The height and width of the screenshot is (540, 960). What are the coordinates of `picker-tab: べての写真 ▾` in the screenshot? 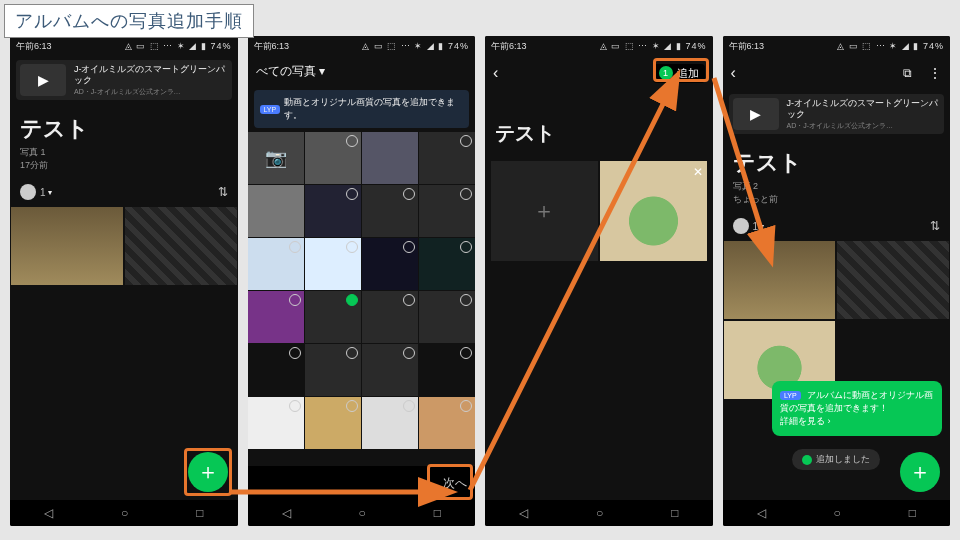 It's located at (362, 71).